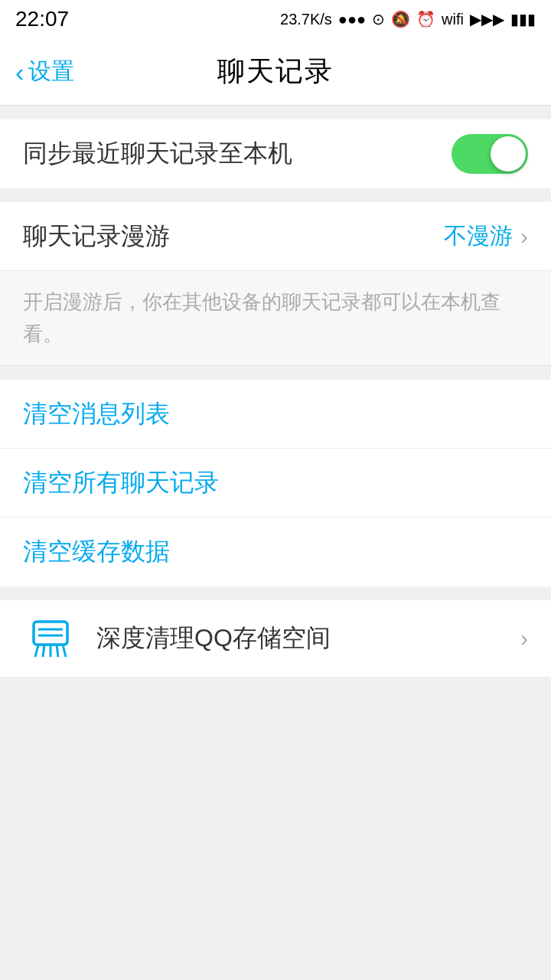 This screenshot has width=551, height=980. I want to click on status-time: 22:07, so click(42, 19).